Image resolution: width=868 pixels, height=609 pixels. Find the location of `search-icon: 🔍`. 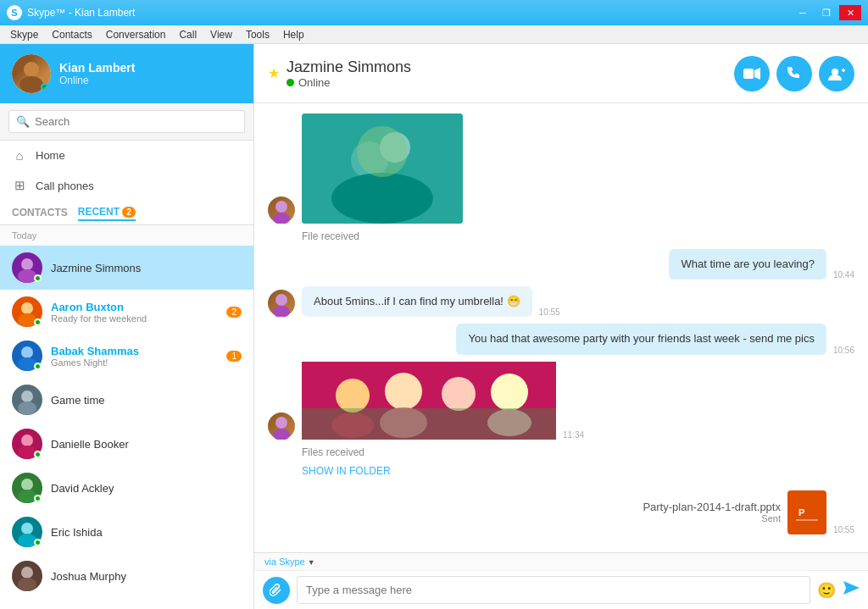

search-icon: 🔍 is located at coordinates (23, 122).